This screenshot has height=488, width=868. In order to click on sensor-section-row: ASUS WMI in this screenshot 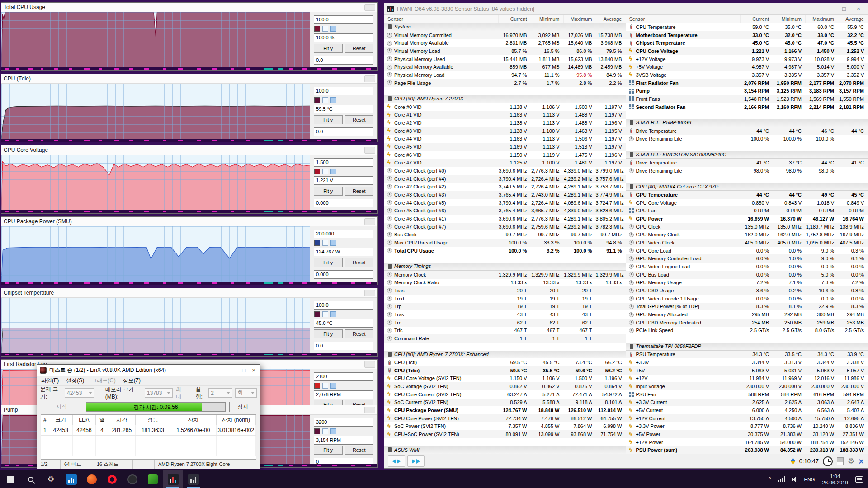, I will do `click(505, 450)`.